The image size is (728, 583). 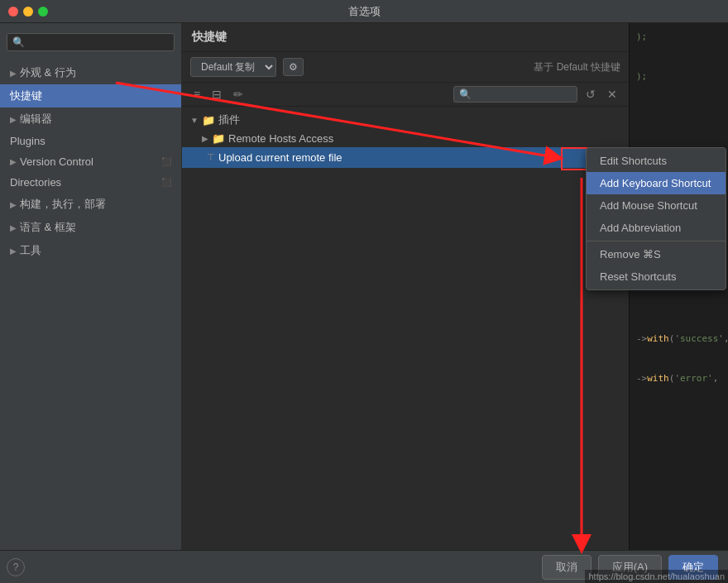 What do you see at coordinates (364, 12) in the screenshot?
I see `titlebar: 首选项` at bounding box center [364, 12].